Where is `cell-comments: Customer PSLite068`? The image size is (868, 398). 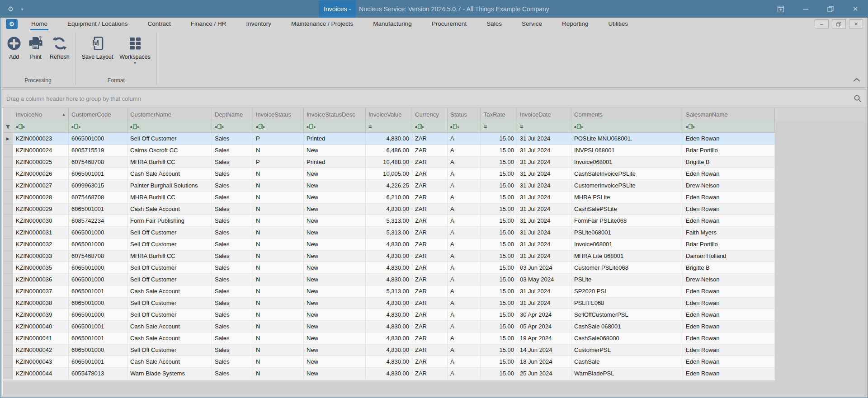
cell-comments: Customer PSLite068 is located at coordinates (627, 268).